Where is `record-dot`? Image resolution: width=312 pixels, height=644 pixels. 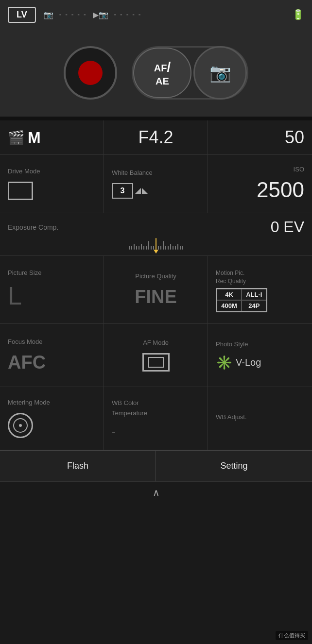 record-dot is located at coordinates (90, 73).